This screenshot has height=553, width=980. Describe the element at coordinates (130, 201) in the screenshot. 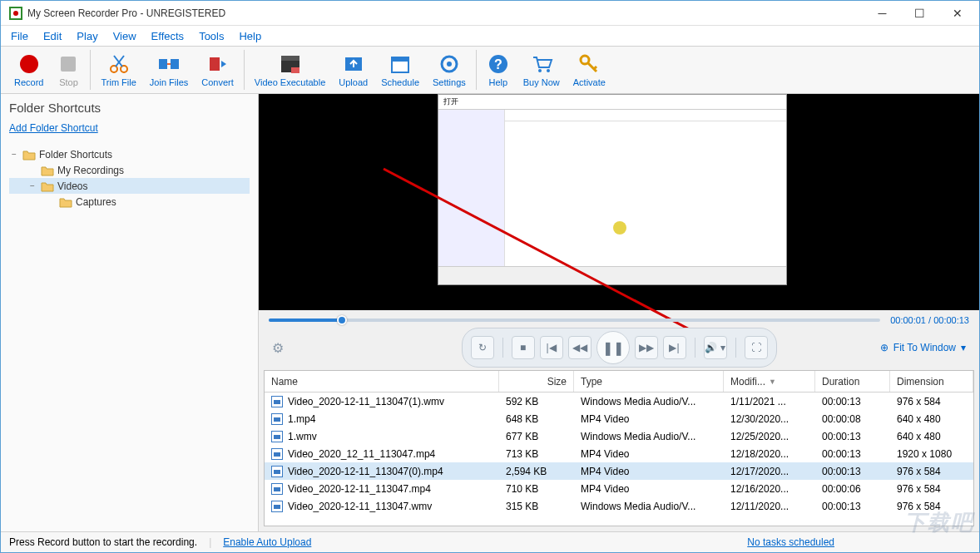

I see `tree-node: Captures` at that location.